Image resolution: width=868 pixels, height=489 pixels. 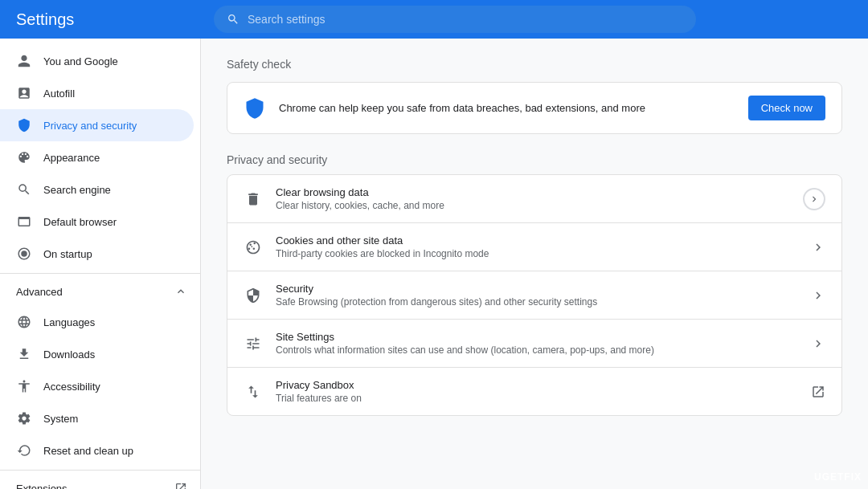 What do you see at coordinates (537, 295) in the screenshot?
I see `security-text: Security Safe Browsing (protection from …` at bounding box center [537, 295].